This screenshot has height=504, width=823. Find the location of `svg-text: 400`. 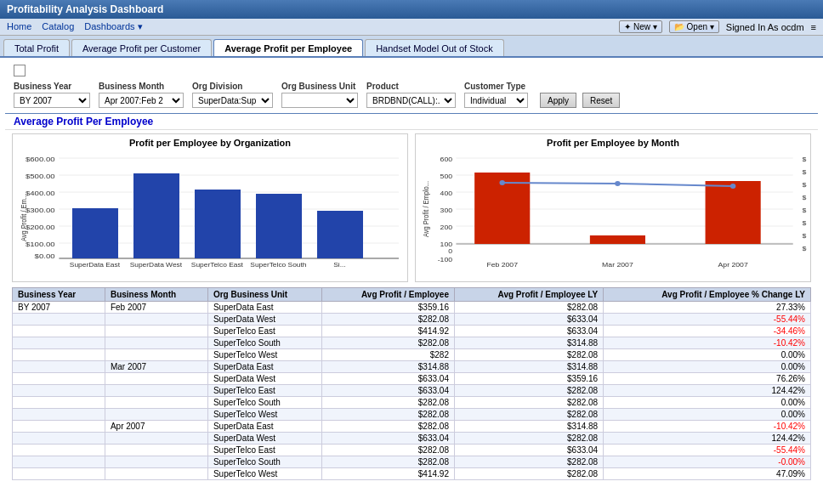

svg-text: 400 is located at coordinates (447, 193).